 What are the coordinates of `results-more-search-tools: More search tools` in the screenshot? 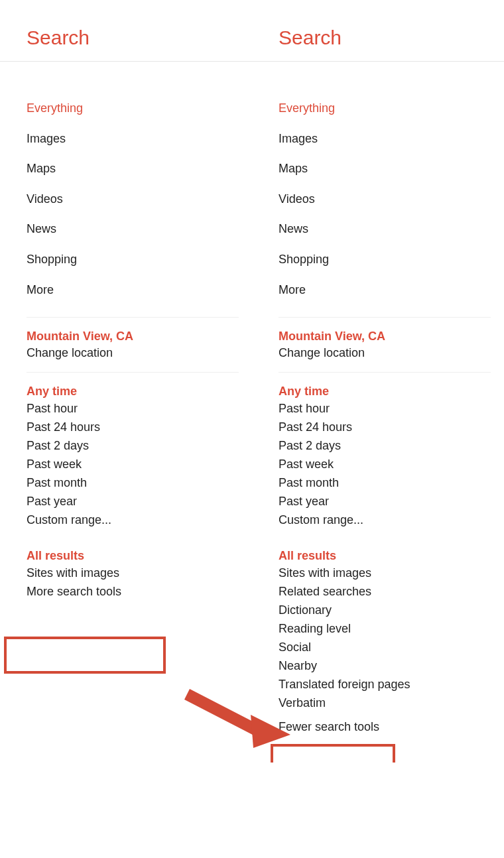 It's located at (133, 592).